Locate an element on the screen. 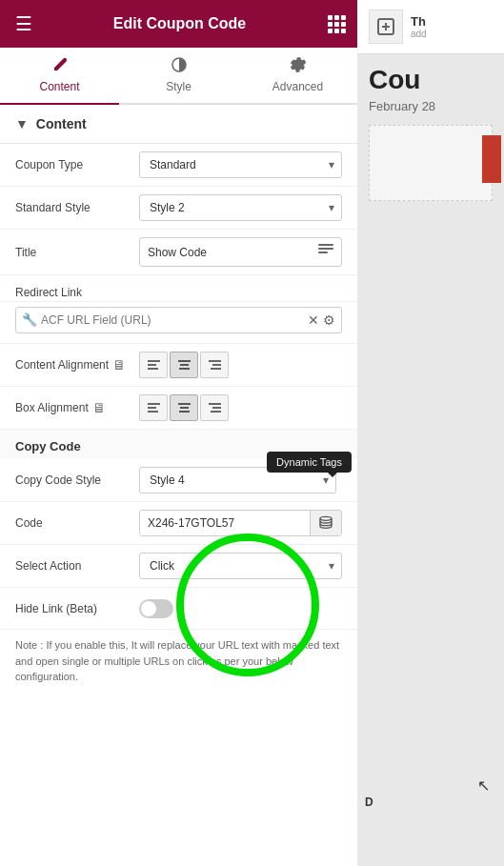 This screenshot has height=866, width=504. redirect-link-row: 🔧 ✕ ⚙ is located at coordinates (179, 323).